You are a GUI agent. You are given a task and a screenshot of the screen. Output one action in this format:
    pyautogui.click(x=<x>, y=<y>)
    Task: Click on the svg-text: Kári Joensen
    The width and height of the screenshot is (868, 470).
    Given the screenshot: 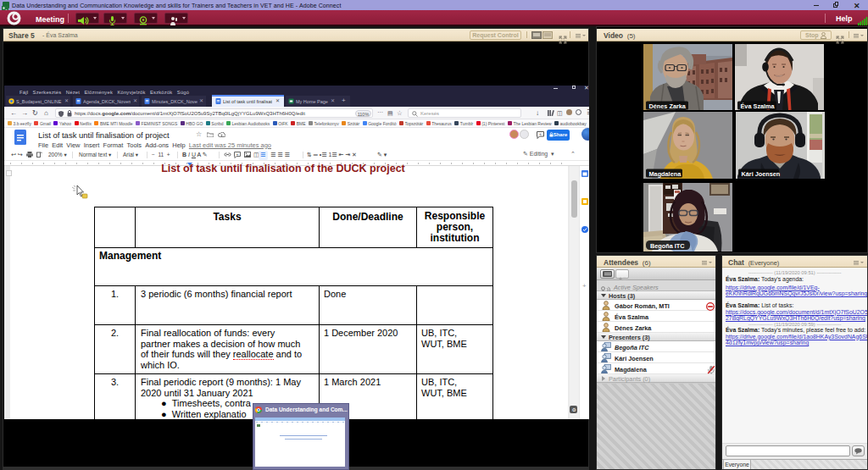 What is the action you would take?
    pyautogui.click(x=761, y=174)
    